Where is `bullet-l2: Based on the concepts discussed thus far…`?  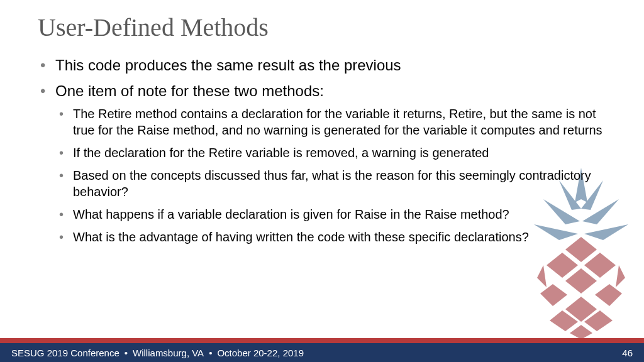
bullet-l2: Based on the concepts discussed thus far… is located at coordinates (331, 184).